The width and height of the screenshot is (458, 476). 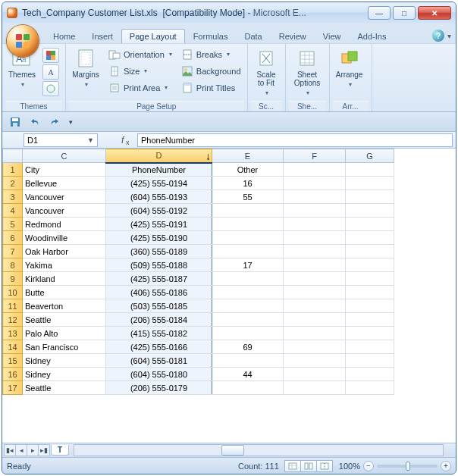 What do you see at coordinates (159, 183) in the screenshot?
I see `cell-D2: (425) 555-0194` at bounding box center [159, 183].